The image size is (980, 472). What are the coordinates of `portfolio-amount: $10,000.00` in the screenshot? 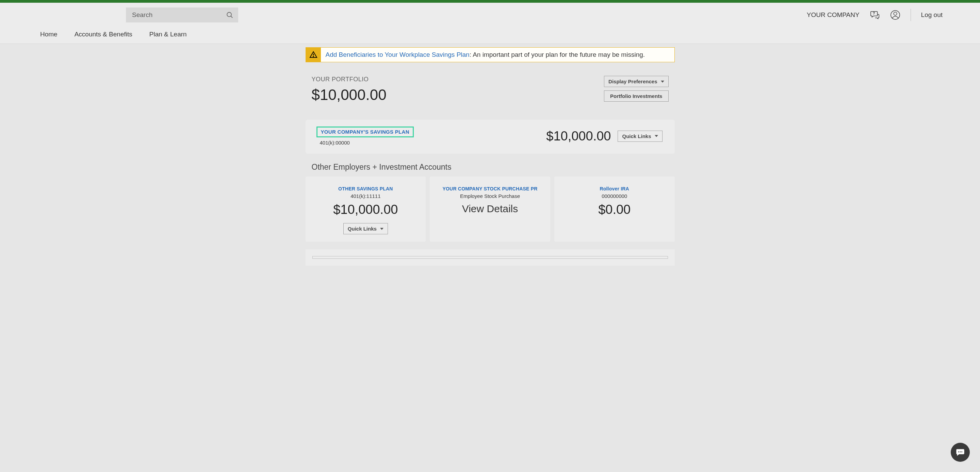 It's located at (349, 95).